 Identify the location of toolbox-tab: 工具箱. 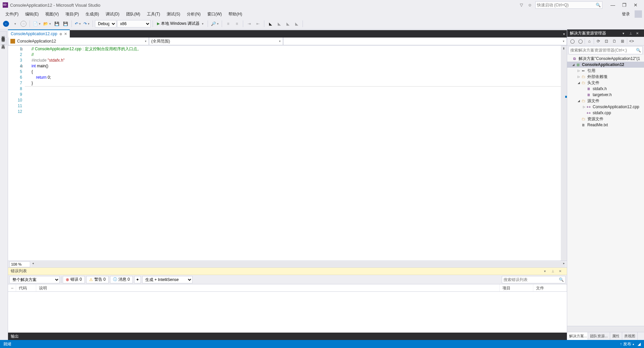
(3, 42).